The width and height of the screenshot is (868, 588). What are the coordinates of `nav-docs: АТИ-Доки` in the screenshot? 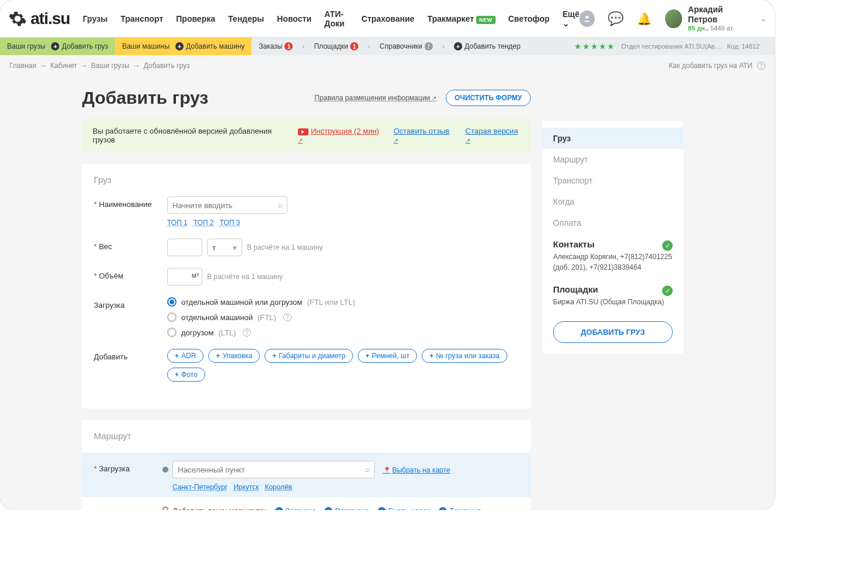 It's located at (337, 19).